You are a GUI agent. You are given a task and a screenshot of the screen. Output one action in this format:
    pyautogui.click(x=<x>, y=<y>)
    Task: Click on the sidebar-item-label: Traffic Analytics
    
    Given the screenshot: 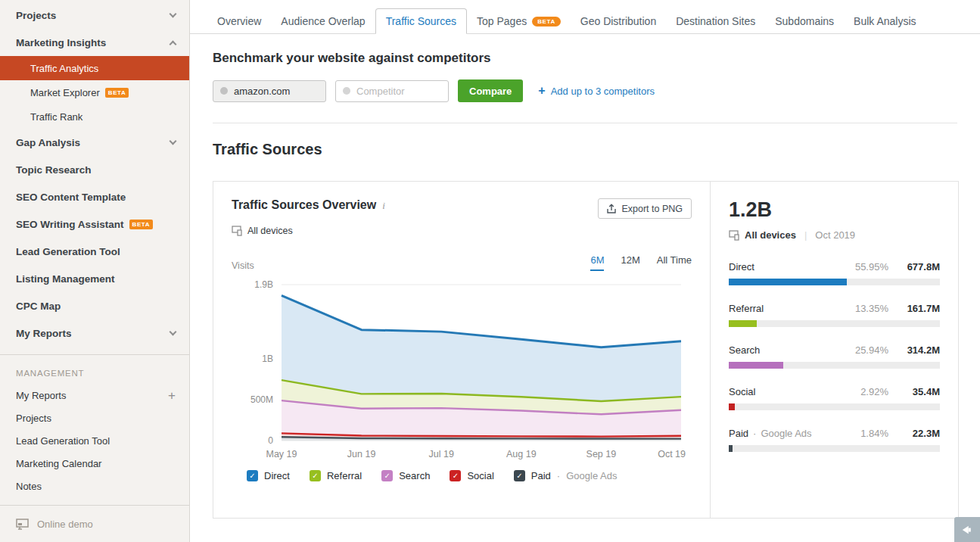 What is the action you would take?
    pyautogui.click(x=64, y=68)
    